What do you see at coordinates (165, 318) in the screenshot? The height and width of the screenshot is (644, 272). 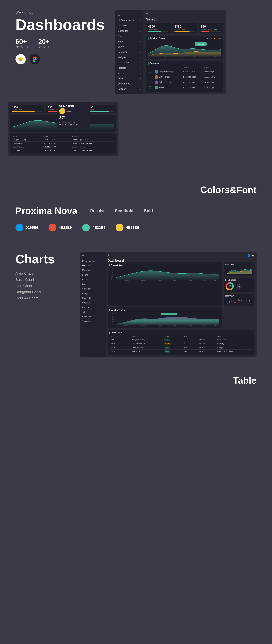 I see `cd-monthly-profits: Monthly Profits 250 200` at bounding box center [165, 318].